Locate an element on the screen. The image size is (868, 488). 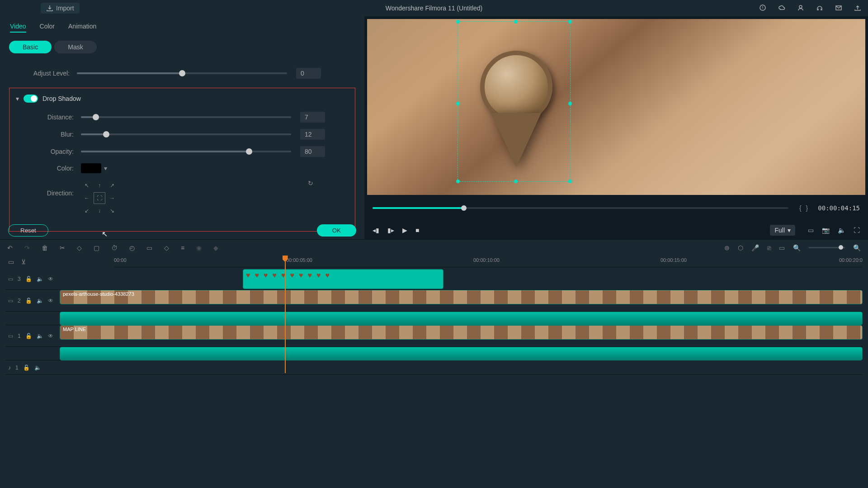
timecode: 00:00:04:15 is located at coordinates (839, 208).